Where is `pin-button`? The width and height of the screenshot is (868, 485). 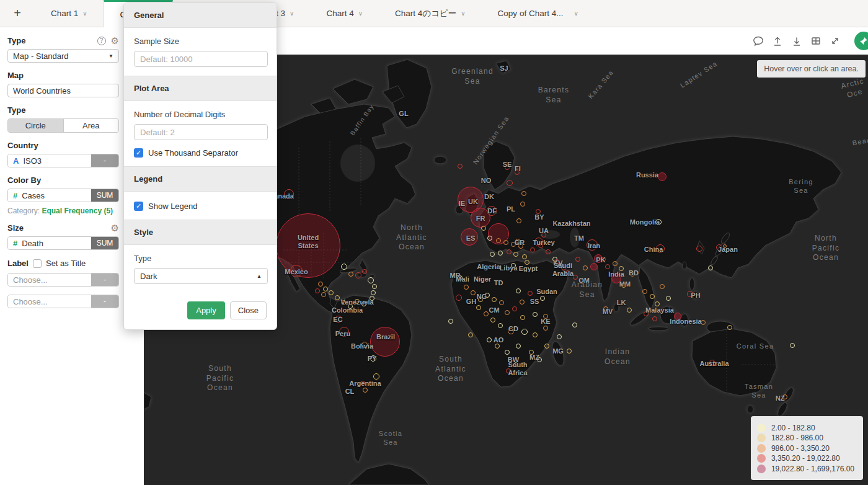
pin-button is located at coordinates (861, 41).